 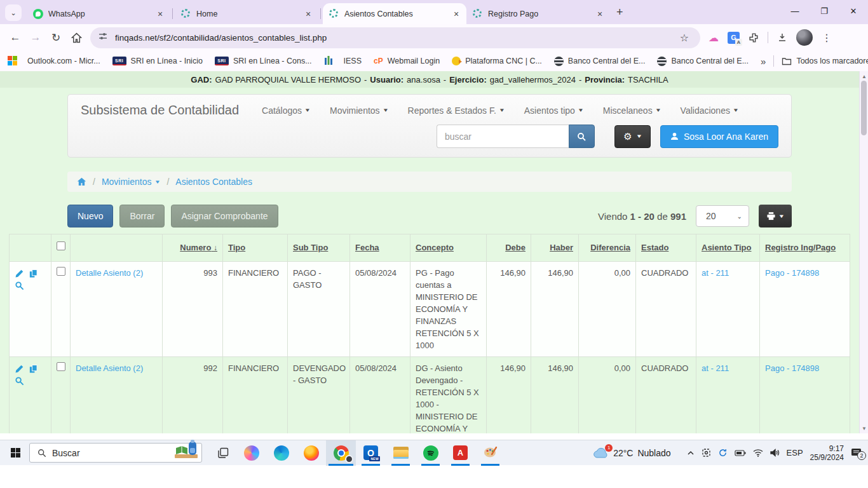 I want to click on battery-icon, so click(x=740, y=453).